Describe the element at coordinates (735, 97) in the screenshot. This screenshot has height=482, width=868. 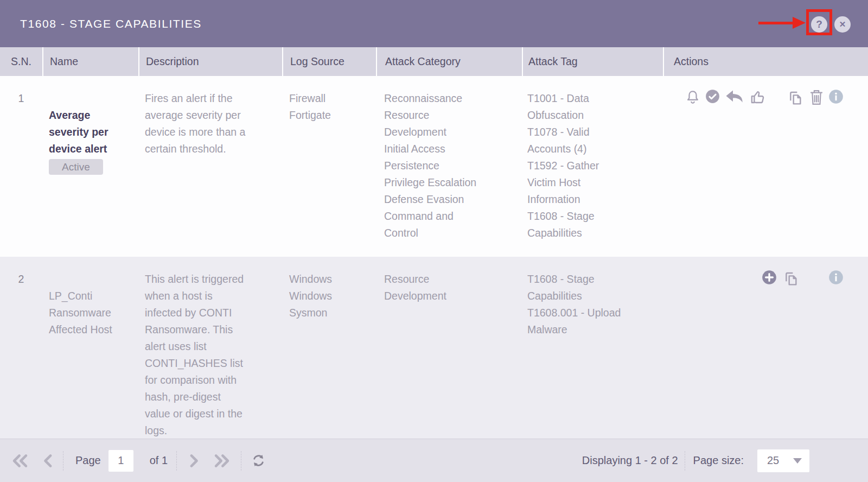
I see `undo-icon` at that location.